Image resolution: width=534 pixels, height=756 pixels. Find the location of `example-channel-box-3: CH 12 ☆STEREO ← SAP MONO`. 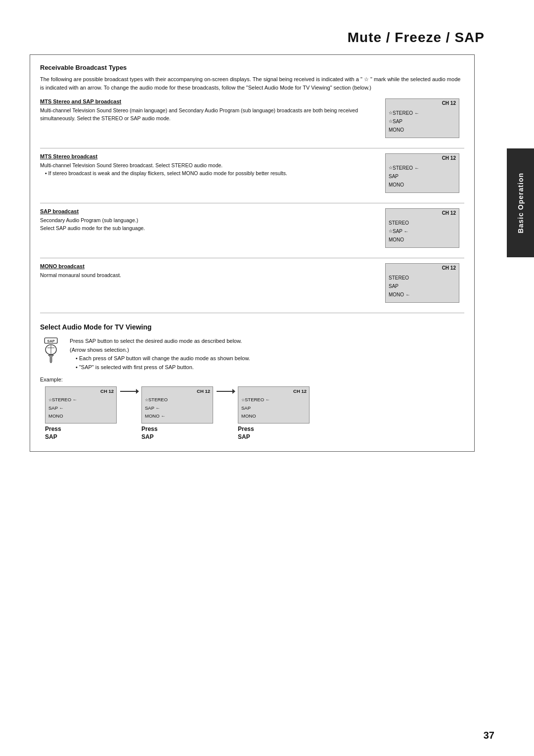

example-channel-box-3: CH 12 ☆STEREO ← SAP MONO is located at coordinates (274, 405).